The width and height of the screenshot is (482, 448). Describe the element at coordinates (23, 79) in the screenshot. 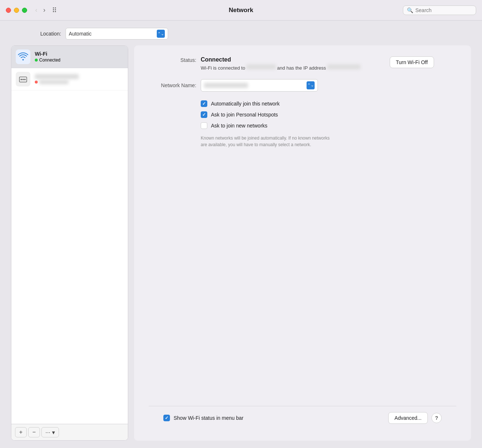

I see `device-icon-container` at that location.